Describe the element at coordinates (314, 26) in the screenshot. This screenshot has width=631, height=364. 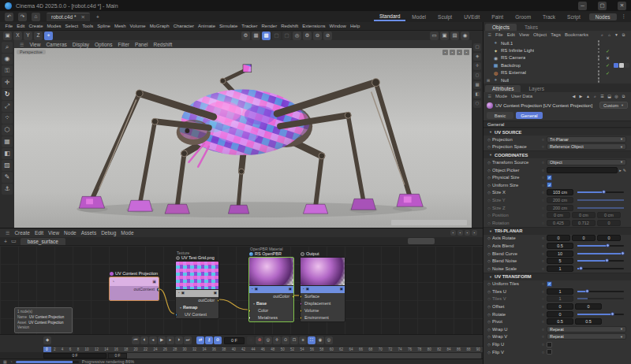
I see `menu-extensions: Extensions` at that location.